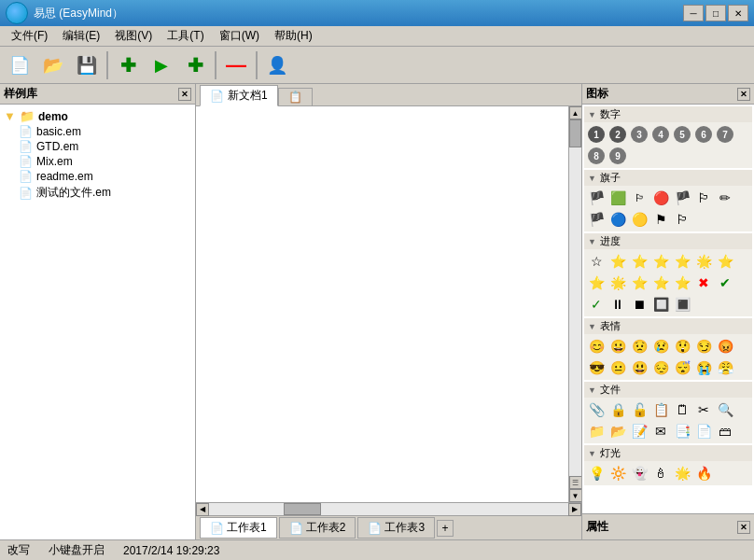  I want to click on icon-cell: 🔵, so click(618, 219).